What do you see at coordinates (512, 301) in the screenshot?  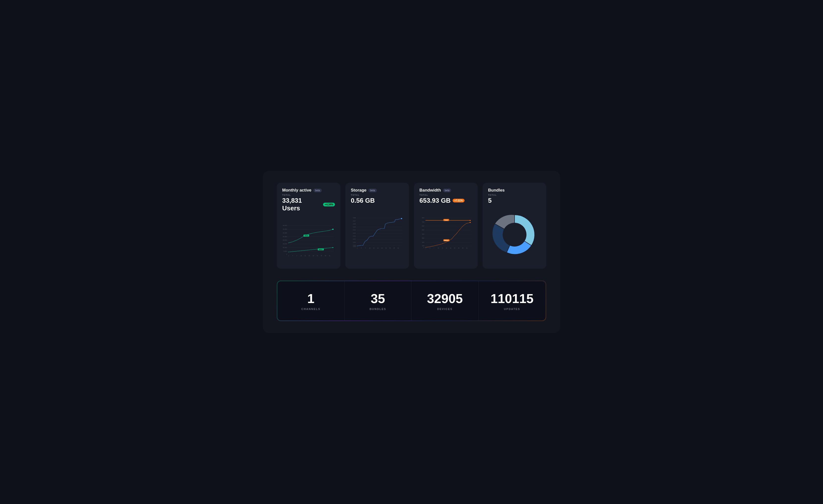 I see `stat-updates: 110115 UPDATES` at bounding box center [512, 301].